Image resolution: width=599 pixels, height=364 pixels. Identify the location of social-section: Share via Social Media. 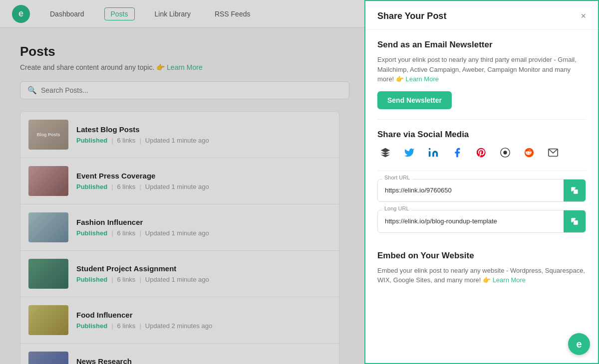
(482, 146).